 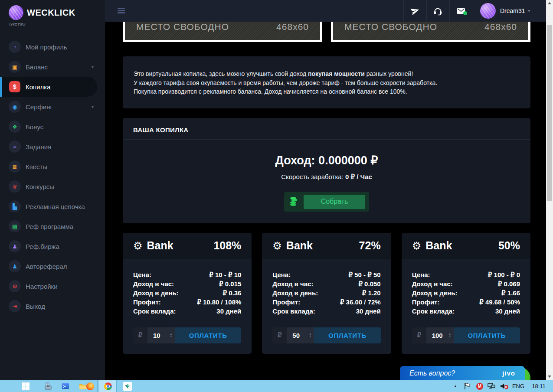 What do you see at coordinates (488, 11) in the screenshot?
I see `avatar` at bounding box center [488, 11].